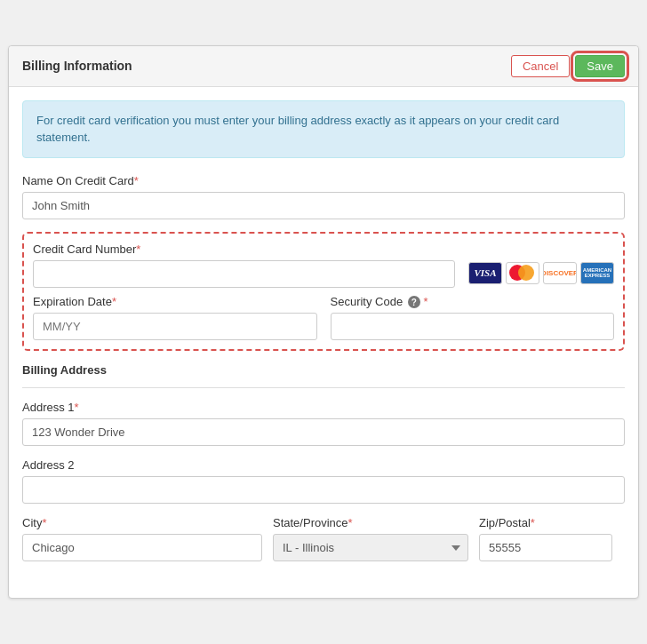  What do you see at coordinates (324, 432) in the screenshot?
I see `address1-input` at bounding box center [324, 432].